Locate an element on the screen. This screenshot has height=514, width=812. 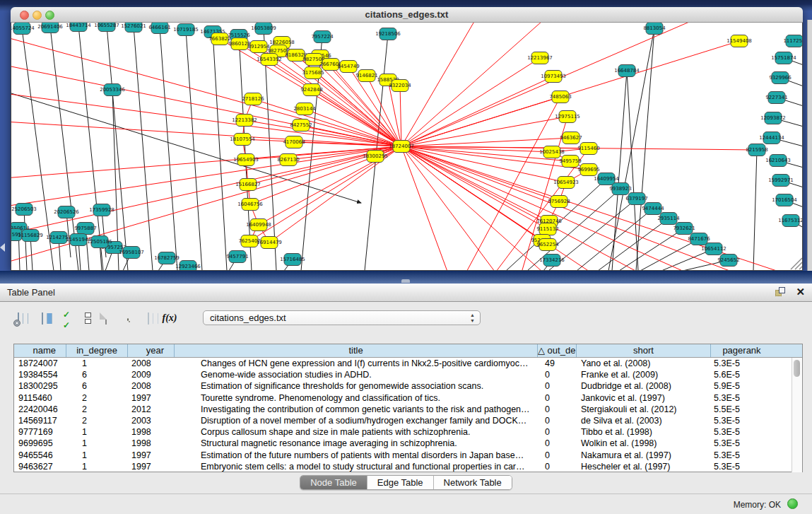
graph-node: 6466161 is located at coordinates (160, 28).